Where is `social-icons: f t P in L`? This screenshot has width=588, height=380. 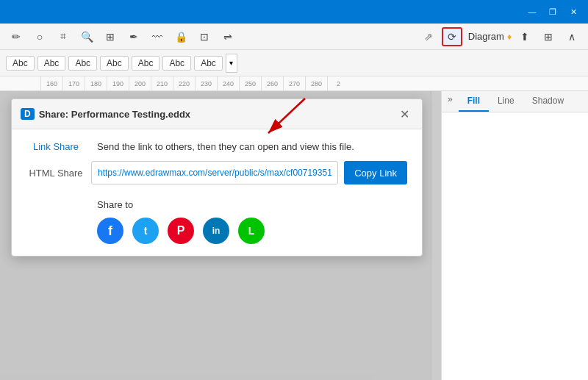 social-icons: f t P in L is located at coordinates (252, 231).